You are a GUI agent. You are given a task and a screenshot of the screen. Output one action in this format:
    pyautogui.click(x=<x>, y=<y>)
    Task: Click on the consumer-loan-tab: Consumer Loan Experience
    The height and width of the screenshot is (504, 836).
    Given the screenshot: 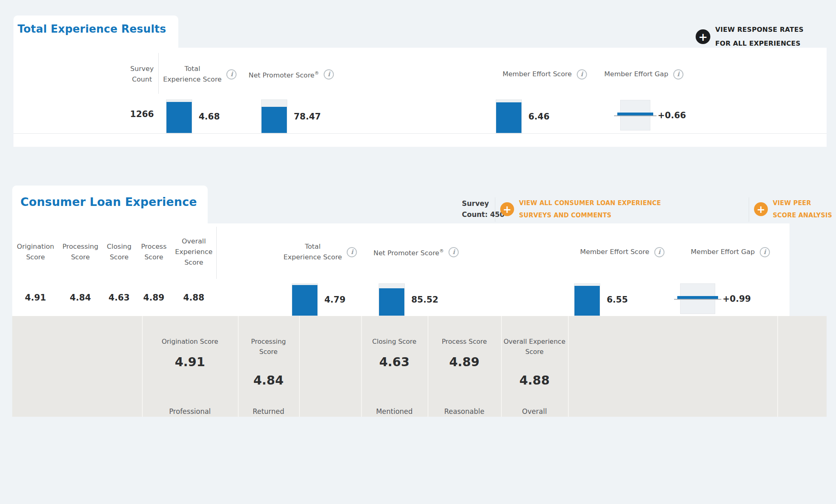 What is the action you would take?
    pyautogui.click(x=110, y=205)
    